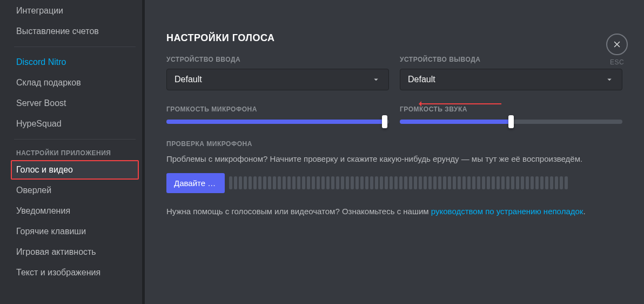 Image resolution: width=644 pixels, height=304 pixels. I want to click on sidebar-item: Server Boost, so click(75, 103).